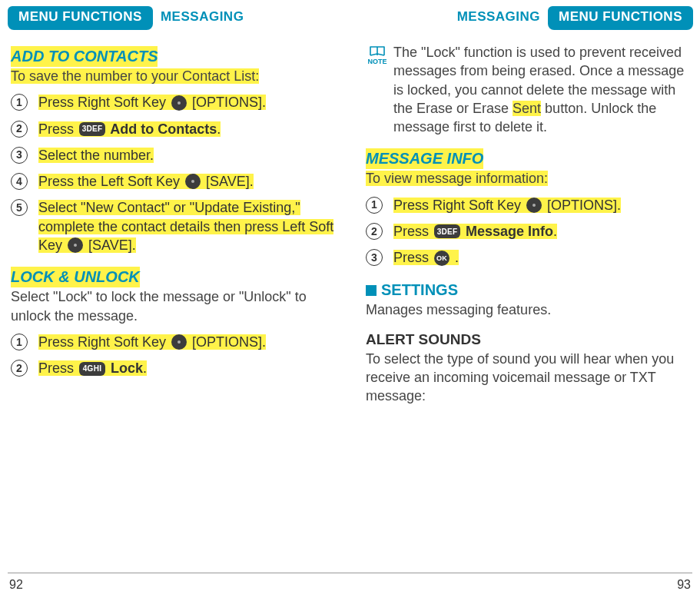 The width and height of the screenshot is (700, 601). Describe the element at coordinates (528, 89) in the screenshot. I see `note-block: NOTE The "Lock" function is used to prev…` at that location.